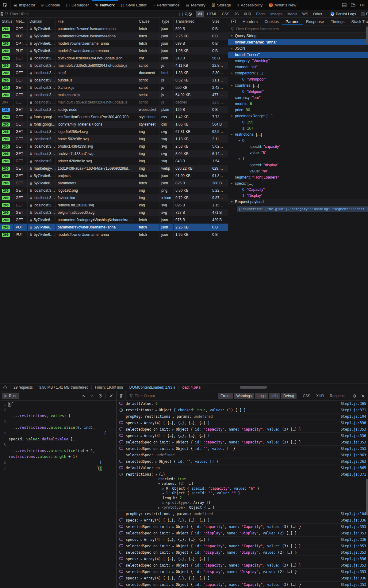 This screenshot has height=588, width=368. I want to click on tree-row: brand:"xxxxx", so click(298, 55).